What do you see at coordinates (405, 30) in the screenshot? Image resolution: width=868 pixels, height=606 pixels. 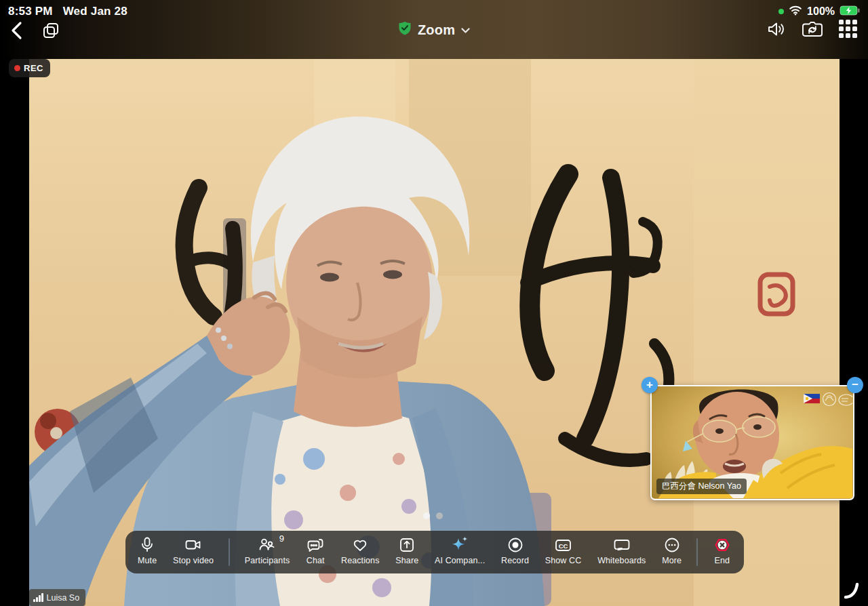 I see `shield-check-icon` at bounding box center [405, 30].